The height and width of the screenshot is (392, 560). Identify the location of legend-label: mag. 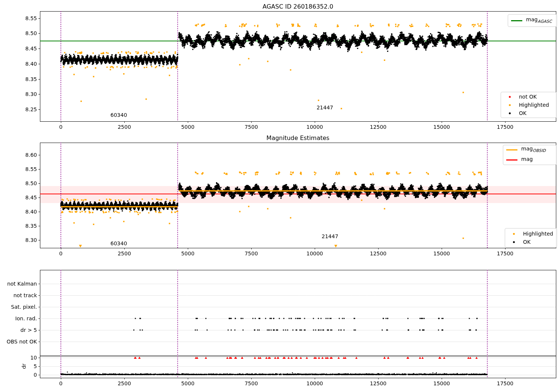
(527, 160).